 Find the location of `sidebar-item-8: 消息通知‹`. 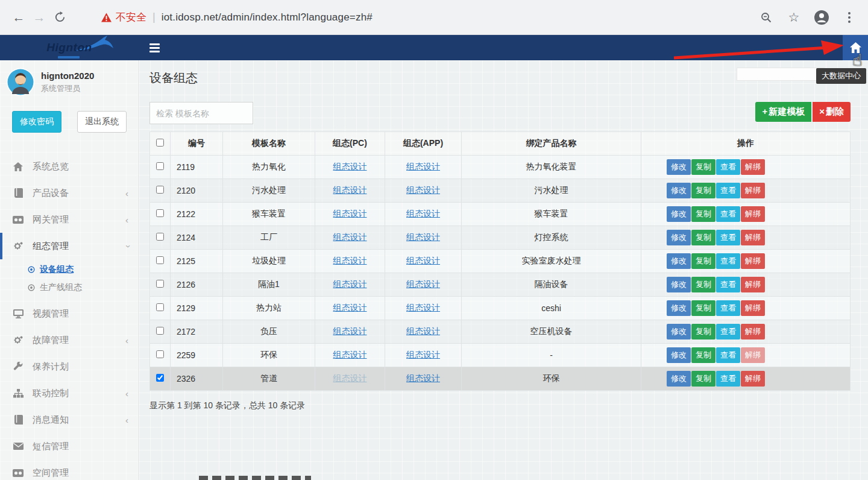

sidebar-item-8: 消息通知‹ is located at coordinates (69, 420).